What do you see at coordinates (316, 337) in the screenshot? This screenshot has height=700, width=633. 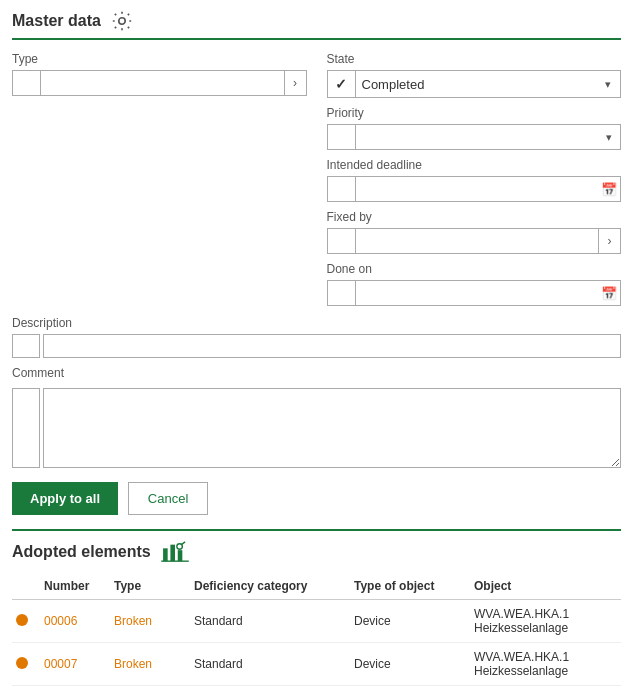 I see `description-field-group: Description` at bounding box center [316, 337].